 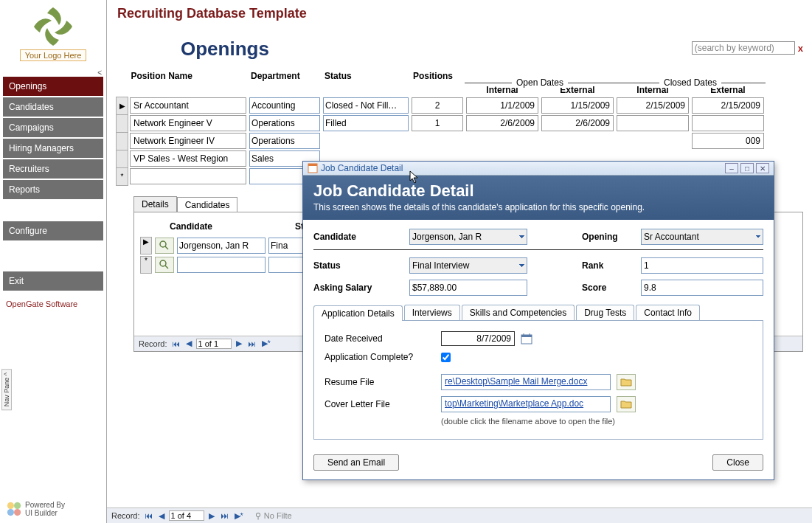 What do you see at coordinates (7, 389) in the screenshot?
I see `nav-pane-toggle: Nav Pane ^` at bounding box center [7, 389].